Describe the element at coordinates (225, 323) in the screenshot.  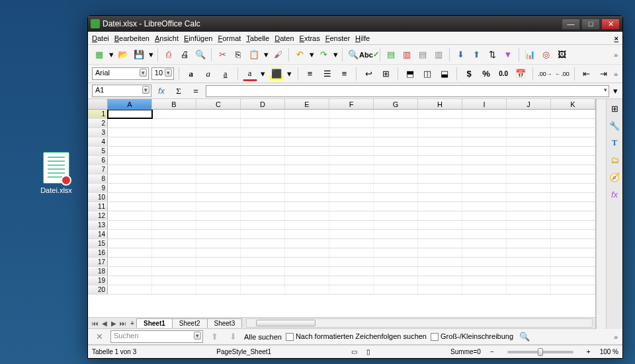
I see `sheet-tab-Sheet3: Sheet3` at that location.